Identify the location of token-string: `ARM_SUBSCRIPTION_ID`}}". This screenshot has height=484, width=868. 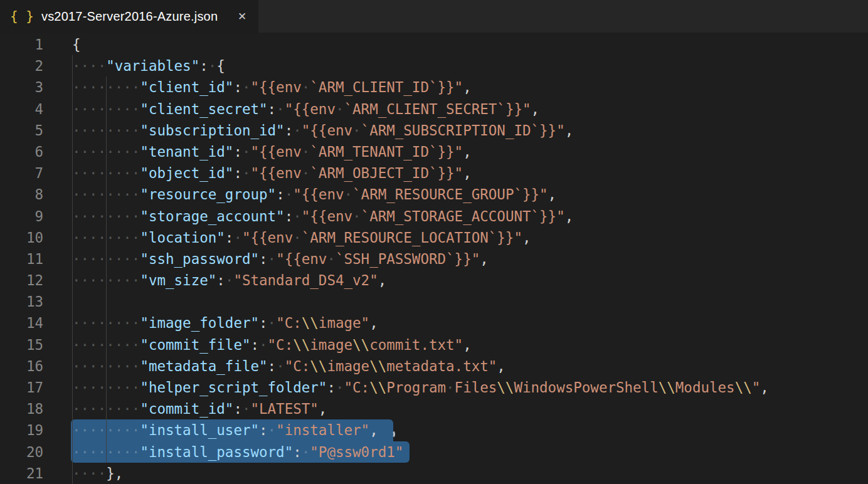
(463, 130).